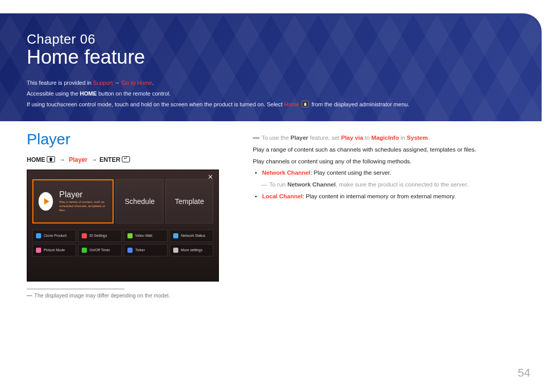  I want to click on feature-cell: ID Settings, so click(100, 236).